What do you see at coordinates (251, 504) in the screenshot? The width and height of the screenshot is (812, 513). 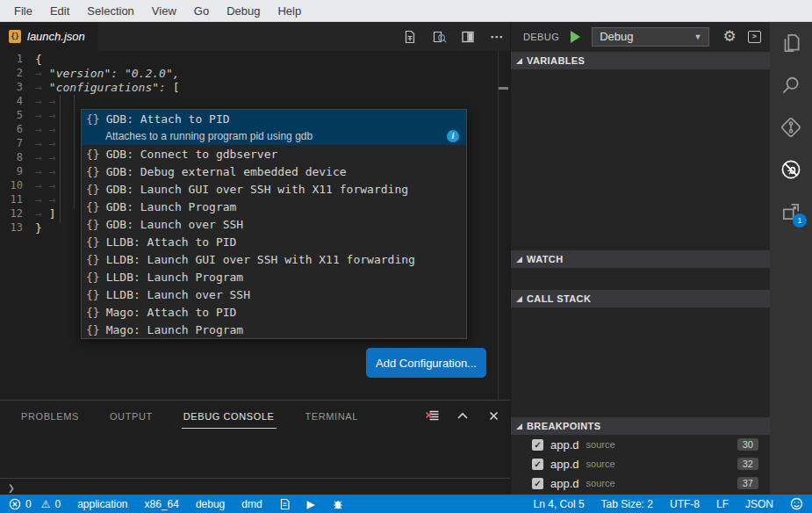 I see `compiler-status: dmd` at bounding box center [251, 504].